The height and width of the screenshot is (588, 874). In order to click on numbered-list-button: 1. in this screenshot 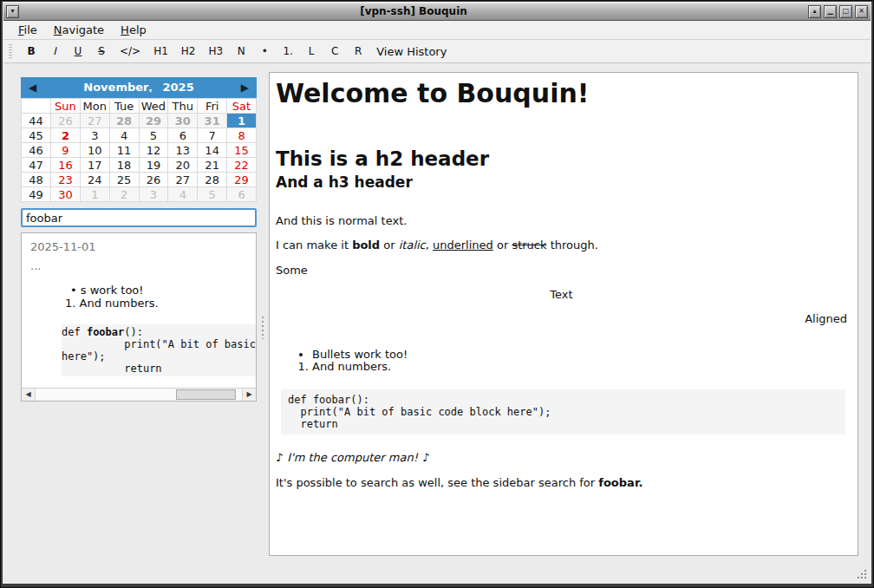, I will do `click(288, 51)`.